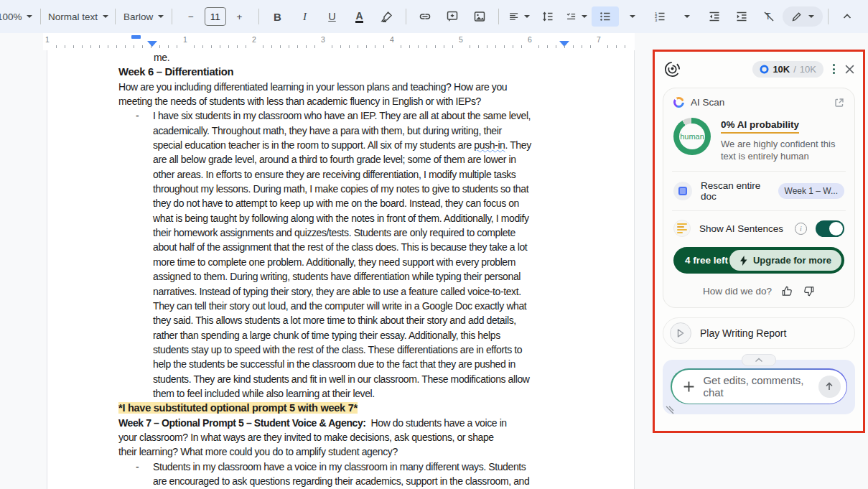 The height and width of the screenshot is (489, 868). What do you see at coordinates (801, 228) in the screenshot?
I see `info-icon: i` at bounding box center [801, 228].